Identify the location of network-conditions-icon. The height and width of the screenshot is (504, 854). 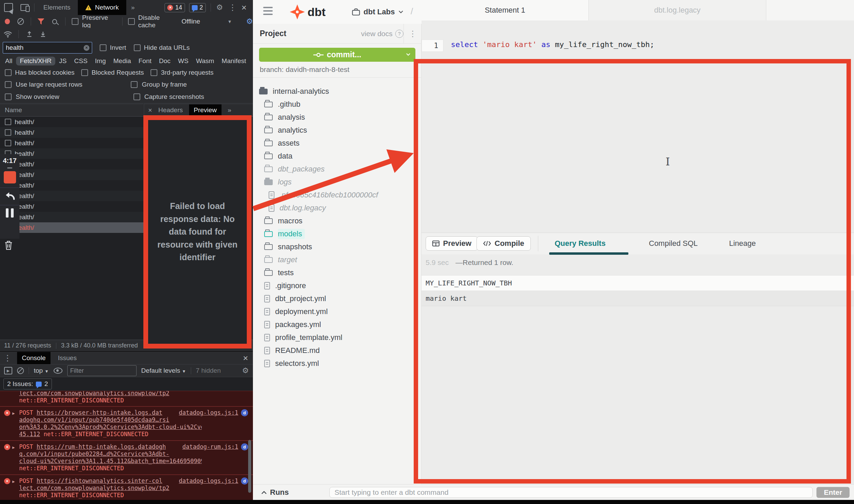
(8, 34).